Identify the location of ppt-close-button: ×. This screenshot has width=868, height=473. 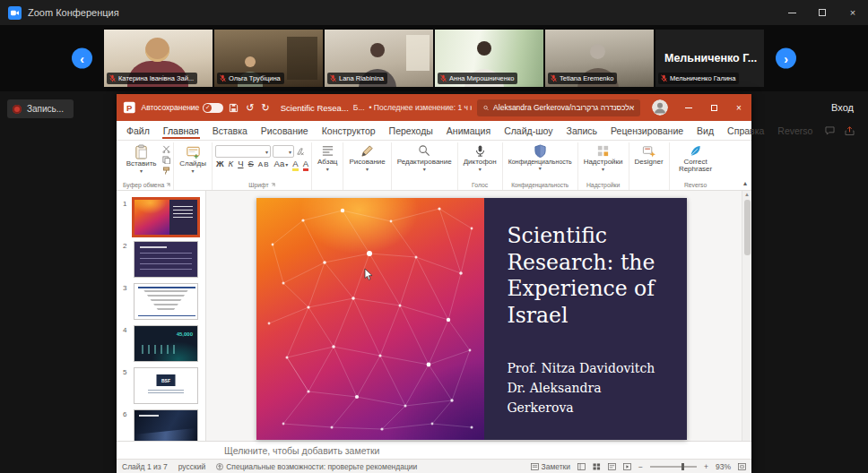
(739, 108).